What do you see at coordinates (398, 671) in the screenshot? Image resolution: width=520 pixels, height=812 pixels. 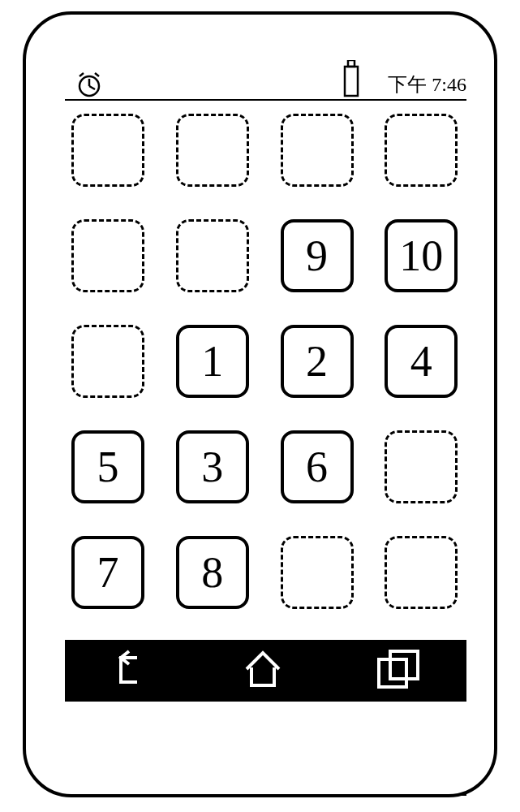 I see `recent-icon` at bounding box center [398, 671].